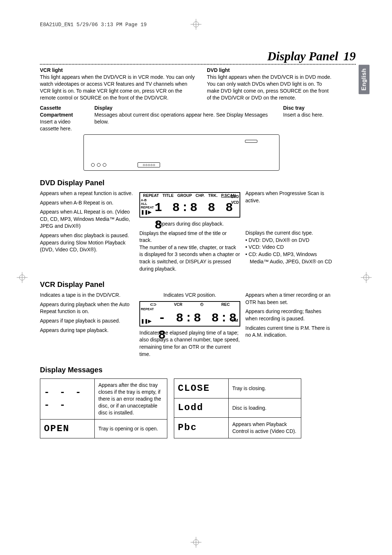  Describe the element at coordinates (144, 204) in the screenshot. I see `label-all: ALL` at that location.